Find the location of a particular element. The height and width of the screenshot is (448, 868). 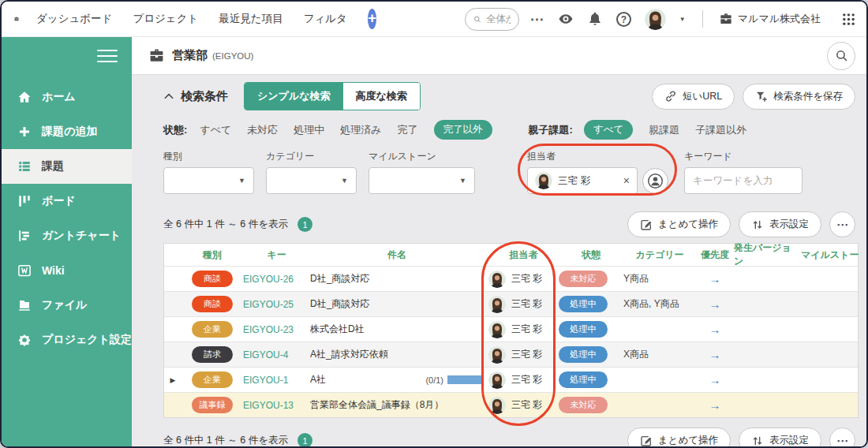

issue-subject-link: A社_請求対応依頼 is located at coordinates (349, 355).